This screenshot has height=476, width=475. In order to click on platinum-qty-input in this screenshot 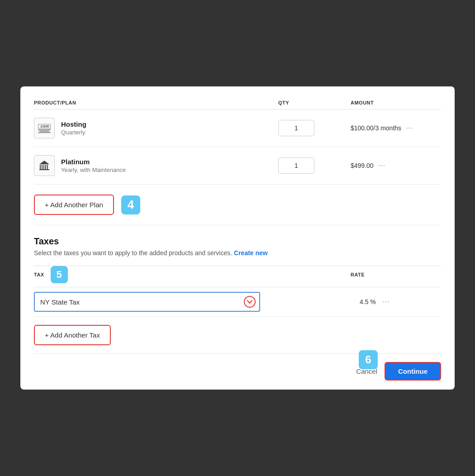, I will do `click(296, 166)`.